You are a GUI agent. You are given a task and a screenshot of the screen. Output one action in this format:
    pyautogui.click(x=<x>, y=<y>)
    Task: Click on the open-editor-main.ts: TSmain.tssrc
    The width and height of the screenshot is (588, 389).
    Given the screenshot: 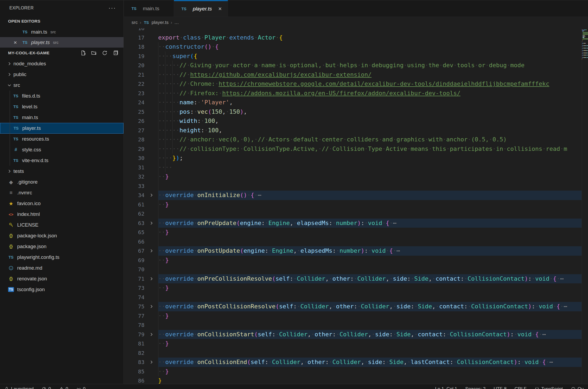 What is the action you would take?
    pyautogui.click(x=62, y=32)
    